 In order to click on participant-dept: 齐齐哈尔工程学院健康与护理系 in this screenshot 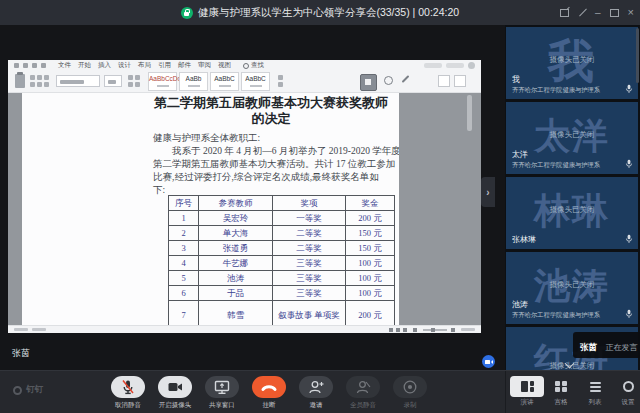, I will do `click(567, 316)`.